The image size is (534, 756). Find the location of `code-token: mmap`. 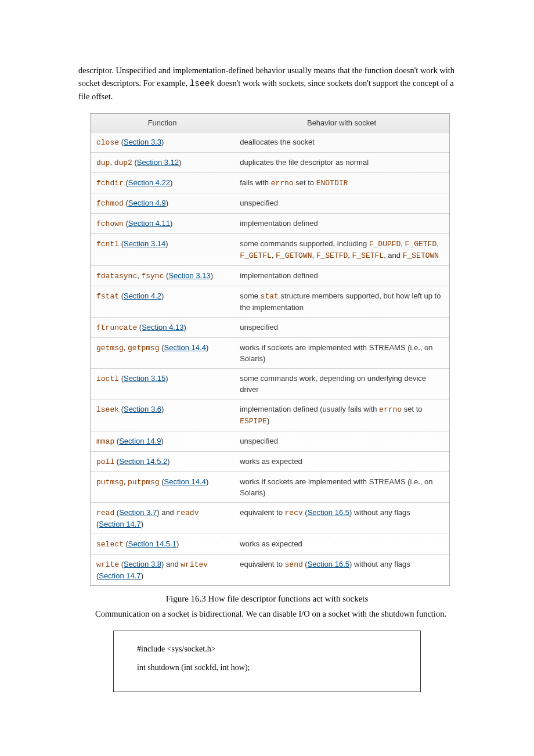

code-token: mmap is located at coordinates (106, 441).